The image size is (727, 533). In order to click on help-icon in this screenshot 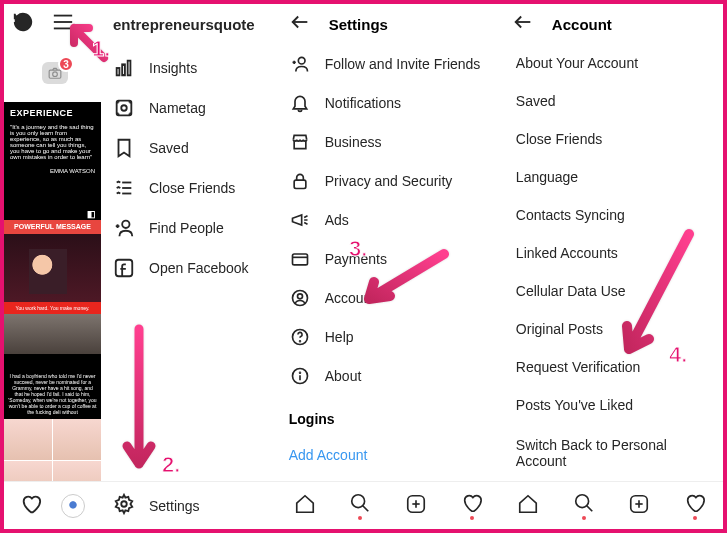, I will do `click(300, 337)`.